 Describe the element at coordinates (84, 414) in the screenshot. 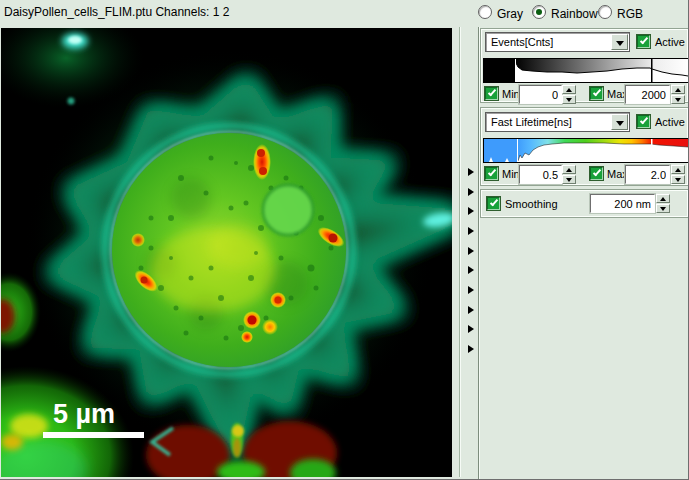

I see `scale-bar-label: 5 µm` at that location.